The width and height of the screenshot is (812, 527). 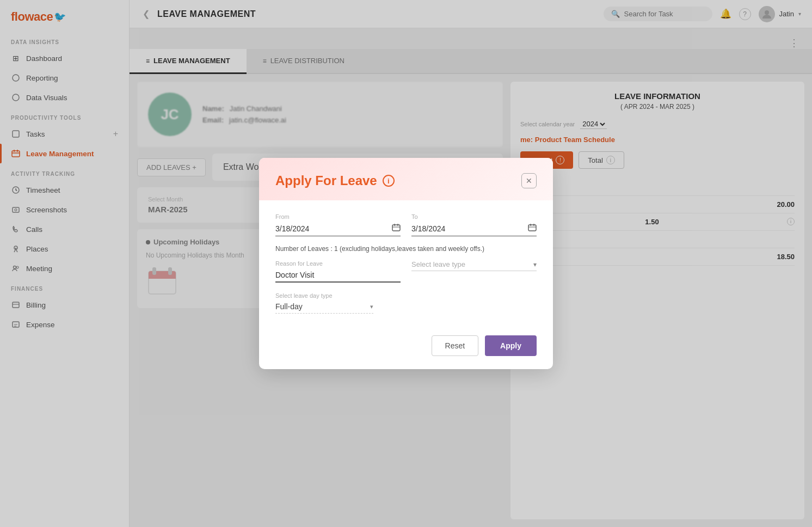 What do you see at coordinates (406, 303) in the screenshot?
I see `day-type-field: Select leave day type Full-day ▾` at bounding box center [406, 303].